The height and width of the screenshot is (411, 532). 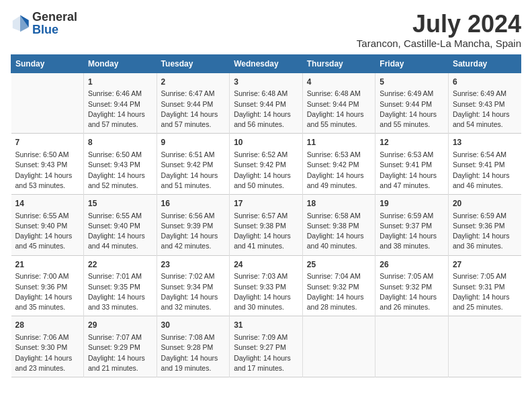 I want to click on day-number: 9, so click(x=193, y=142).